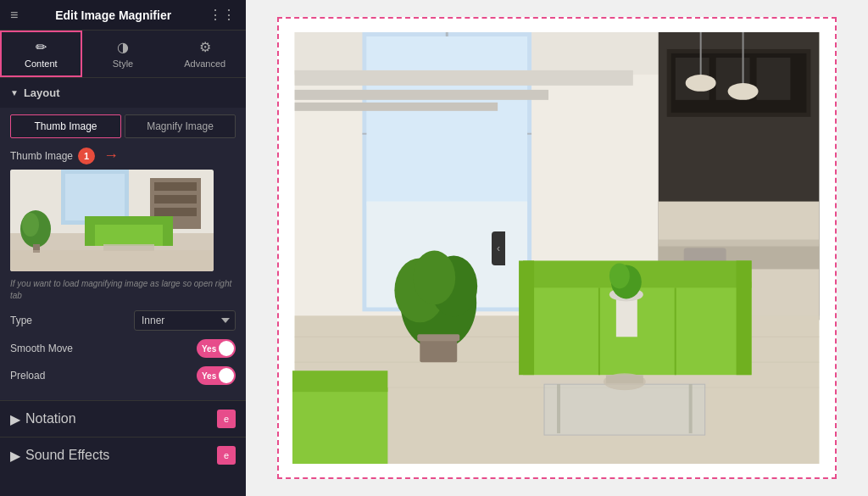 Image resolution: width=868 pixels, height=496 pixels. I want to click on smooth-move-knob, so click(226, 348).